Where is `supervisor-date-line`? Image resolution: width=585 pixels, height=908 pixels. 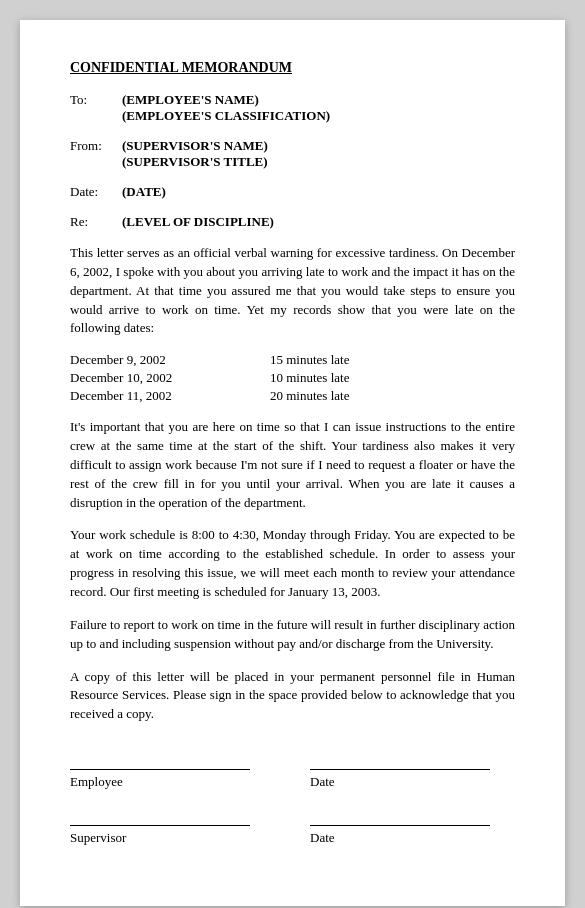 supervisor-date-line is located at coordinates (400, 818).